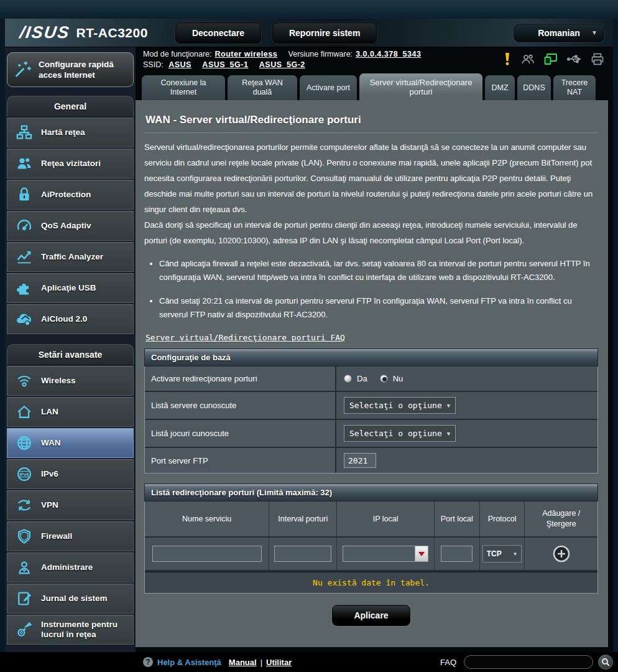 The width and height of the screenshot is (618, 672). What do you see at coordinates (502, 554) in the screenshot?
I see `protocol-select: TCP ▼` at bounding box center [502, 554].